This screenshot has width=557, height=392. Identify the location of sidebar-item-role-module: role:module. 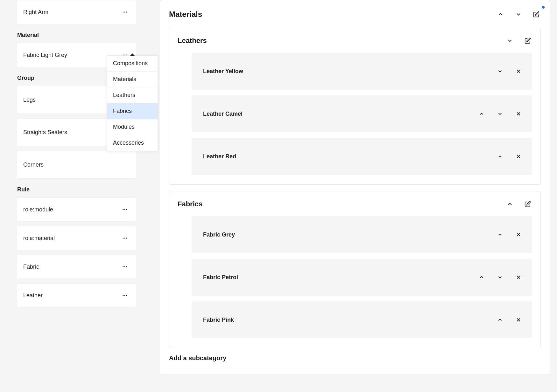
(76, 210).